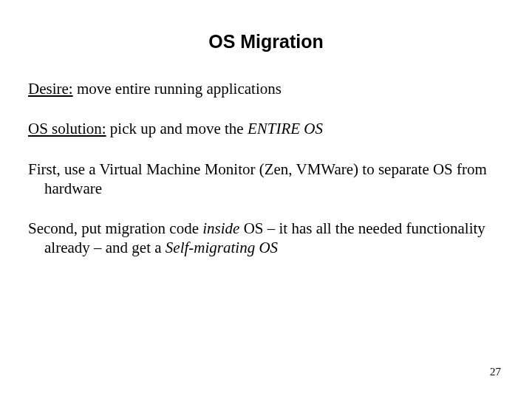  What do you see at coordinates (285, 129) in the screenshot?
I see `entire-os-emphasis: ENTIRE OS` at bounding box center [285, 129].